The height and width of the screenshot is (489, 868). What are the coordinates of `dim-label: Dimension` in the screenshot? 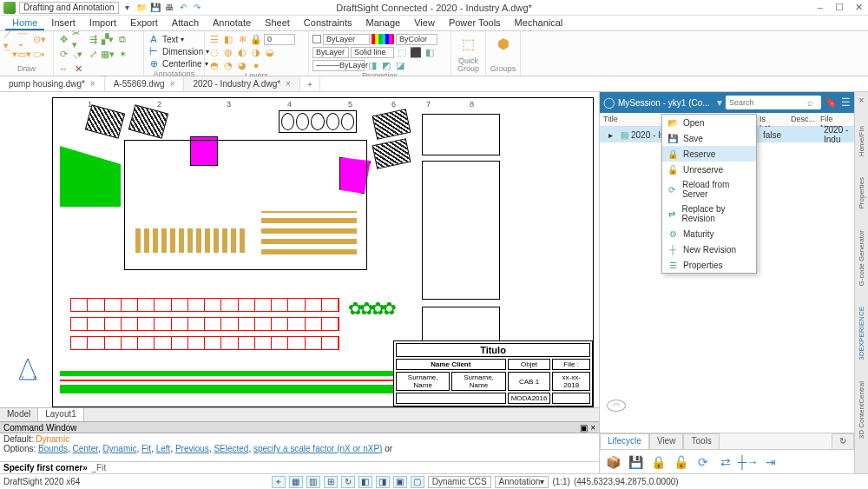 It's located at (182, 52).